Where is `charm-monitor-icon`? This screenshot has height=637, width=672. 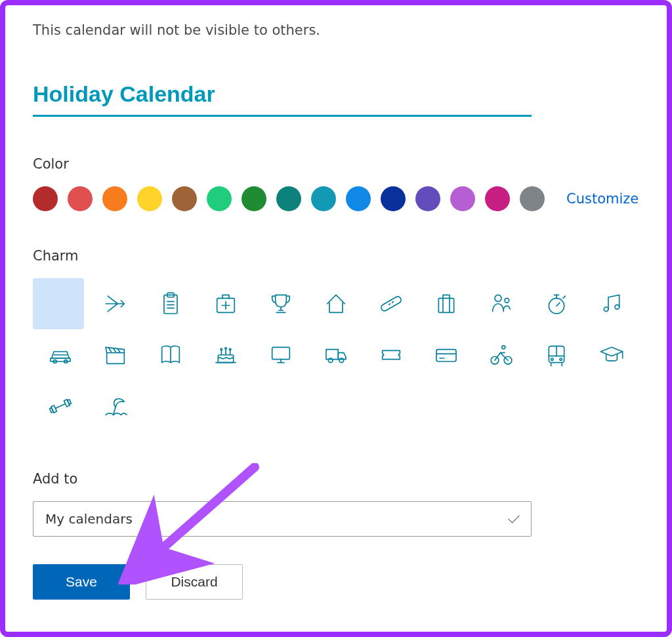 charm-monitor-icon is located at coordinates (281, 355).